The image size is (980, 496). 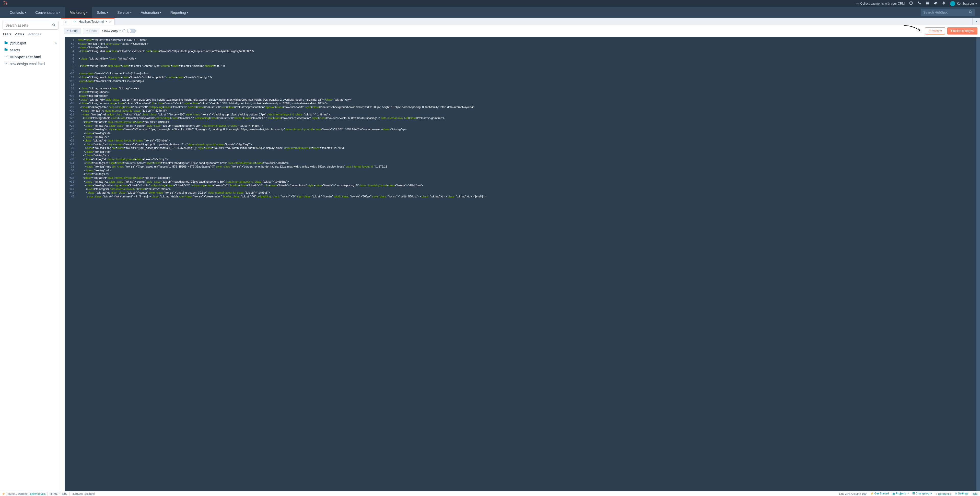 What do you see at coordinates (65, 21) in the screenshot?
I see `collapse-sidebar-button: «` at bounding box center [65, 21].